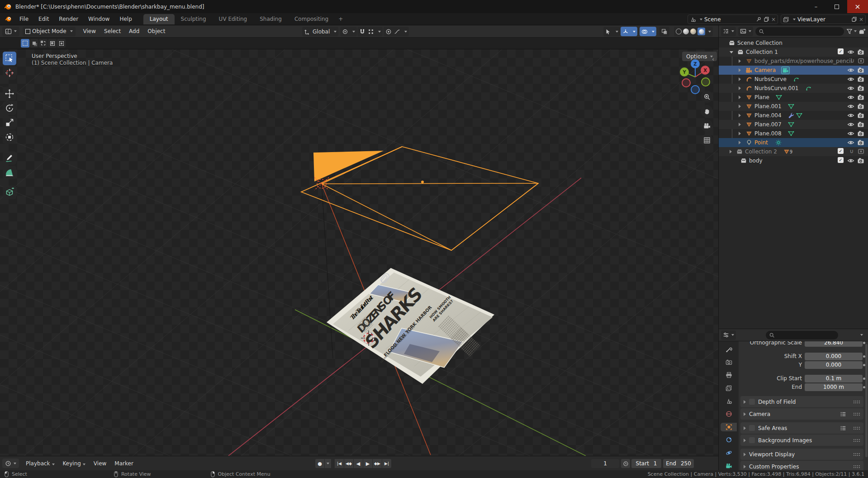 The width and height of the screenshot is (868, 478). Describe the element at coordinates (100, 464) in the screenshot. I see `menu-timeline-view: View` at that location.